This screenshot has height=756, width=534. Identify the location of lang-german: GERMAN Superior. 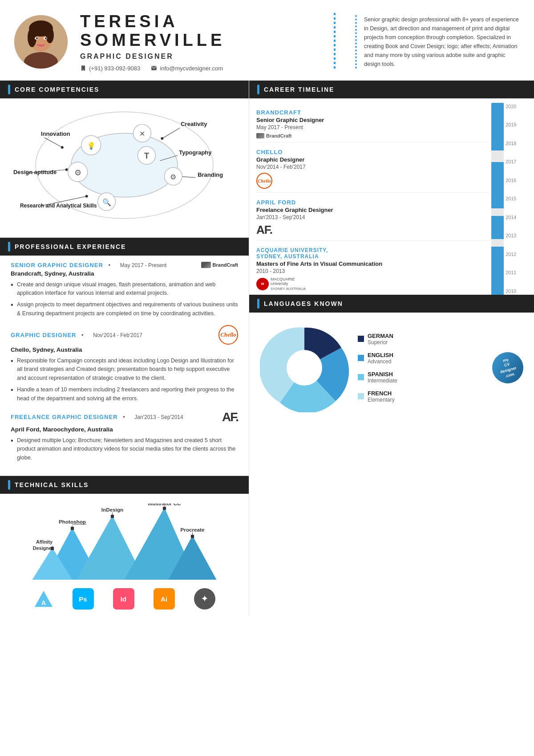
(377, 339).